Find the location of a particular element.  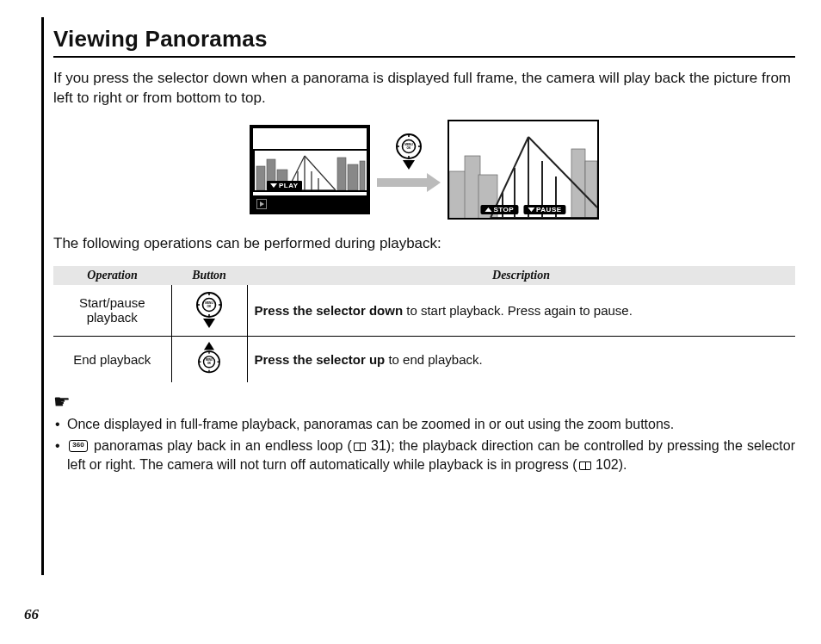

side-rule is located at coordinates (43, 296).